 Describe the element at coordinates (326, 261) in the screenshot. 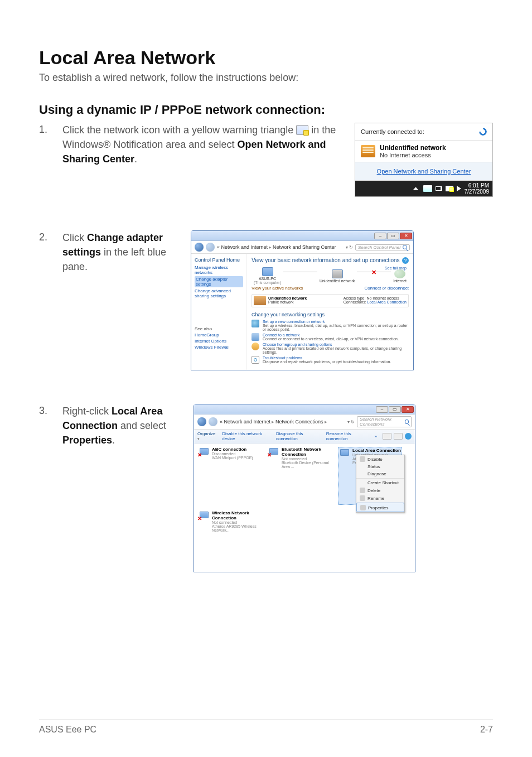

I see `main-heading: View your basic network information and …` at that location.